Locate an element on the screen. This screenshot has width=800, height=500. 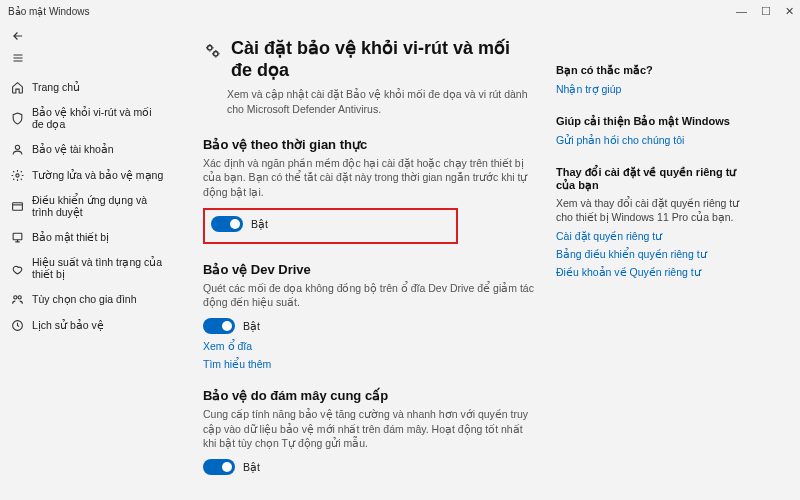
sidebar-item-firewall: Tường lửa và bảo vệ mạng is located at coordinates (88, 175).